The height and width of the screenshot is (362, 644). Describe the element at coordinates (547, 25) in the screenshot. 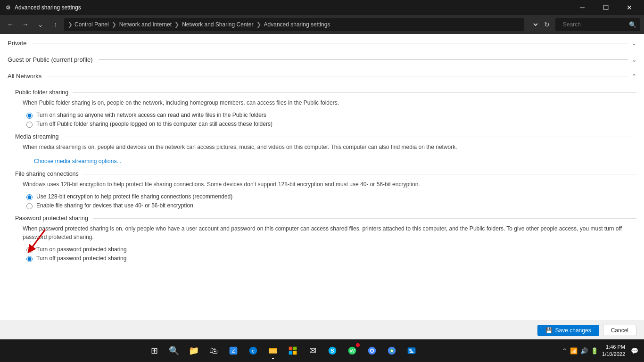

I see `refresh-button: ↻` at that location.